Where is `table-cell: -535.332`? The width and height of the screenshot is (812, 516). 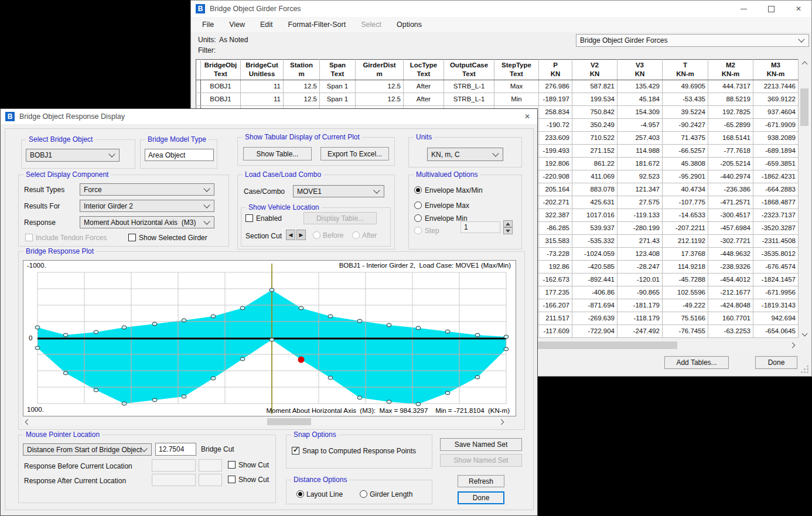 table-cell: -535.332 is located at coordinates (595, 241).